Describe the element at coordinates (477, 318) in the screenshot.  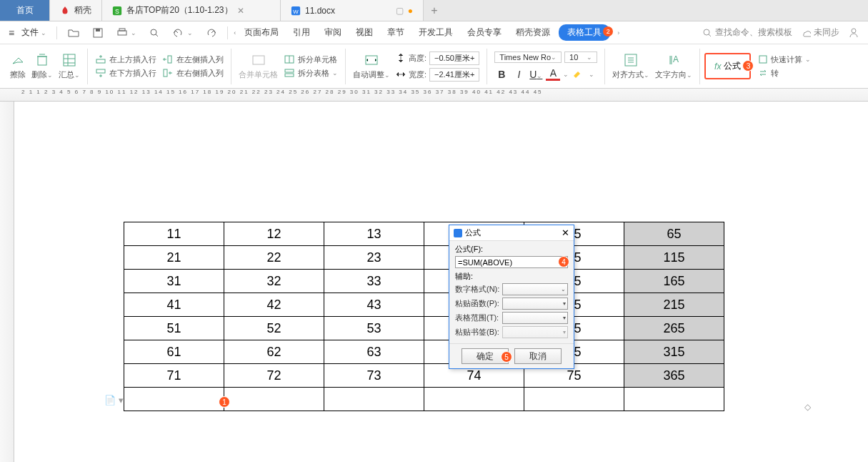
I see `tblrange-label: 表格范围(T):` at that location.